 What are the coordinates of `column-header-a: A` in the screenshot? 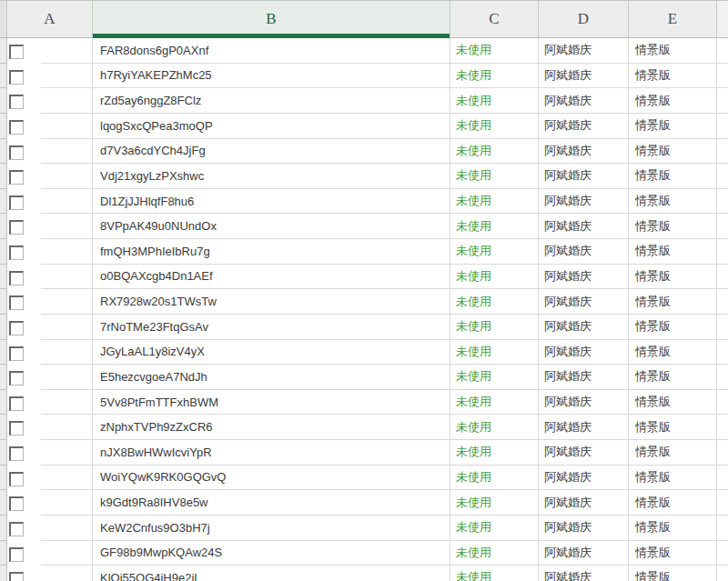 It's located at (50, 19).